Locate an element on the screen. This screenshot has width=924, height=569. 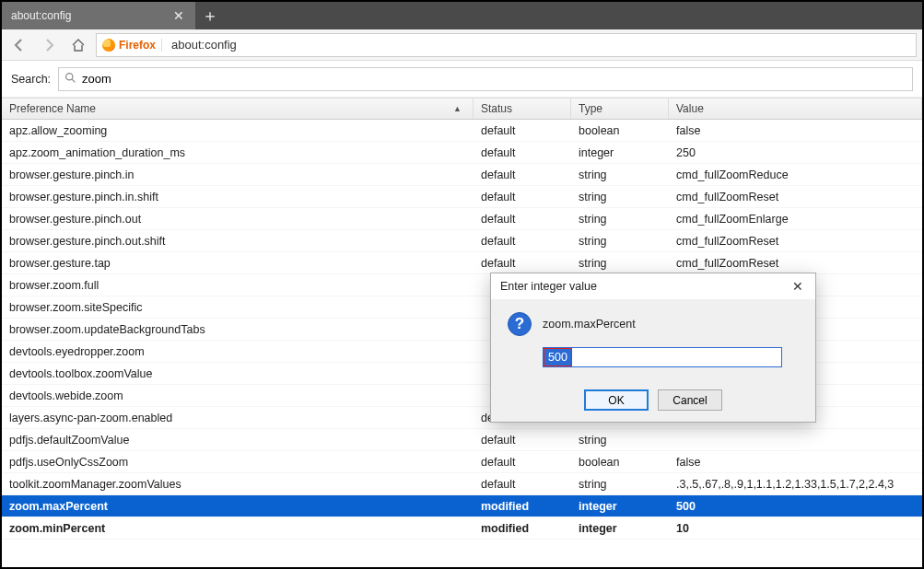
dialog-input-selection: 500 is located at coordinates (558, 357).